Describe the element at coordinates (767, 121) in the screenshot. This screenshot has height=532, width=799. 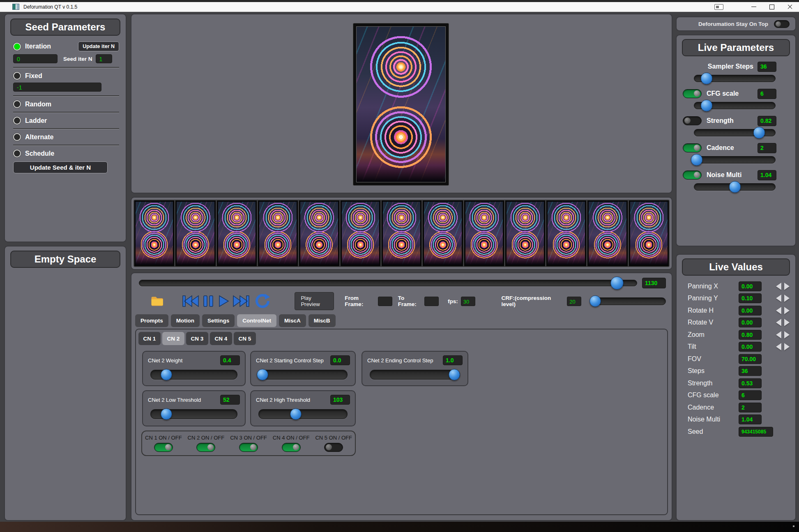
I see `strength-value: 0.82` at that location.